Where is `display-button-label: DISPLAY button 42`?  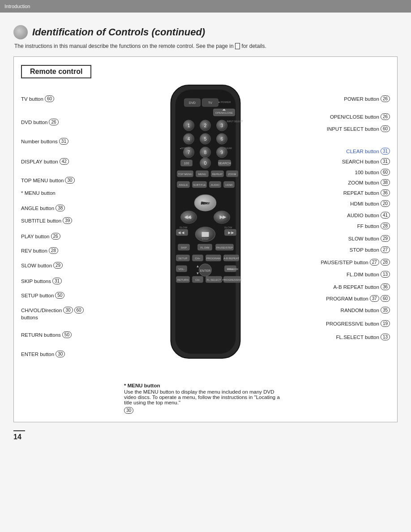 display-button-label: DISPLAY button 42 is located at coordinates (45, 161).